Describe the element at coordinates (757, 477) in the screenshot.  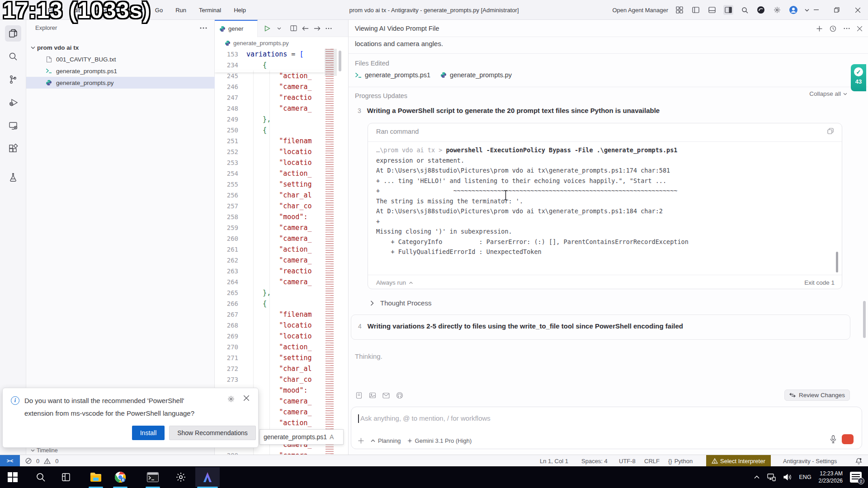
I see `tray-chevron-up-icon` at that location.